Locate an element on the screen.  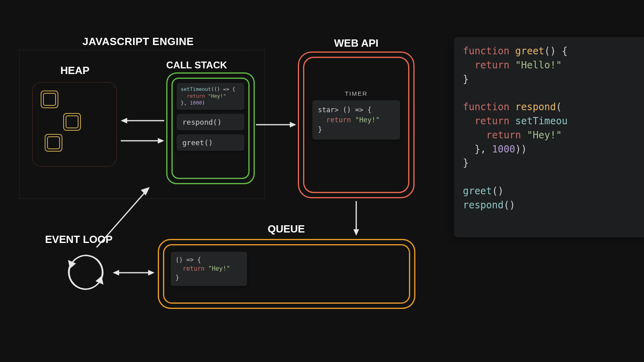
call-stack-label: CALL STACK is located at coordinates (196, 65).